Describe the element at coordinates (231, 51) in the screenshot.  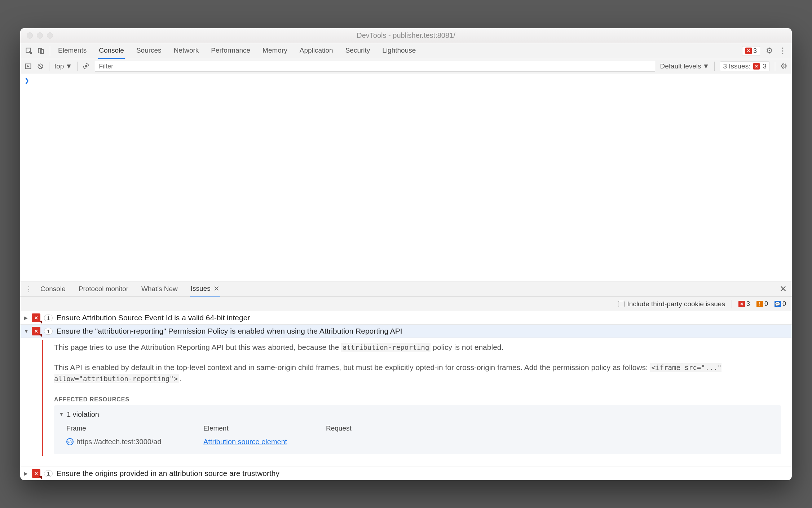
I see `tab-performance: Performance` at that location.